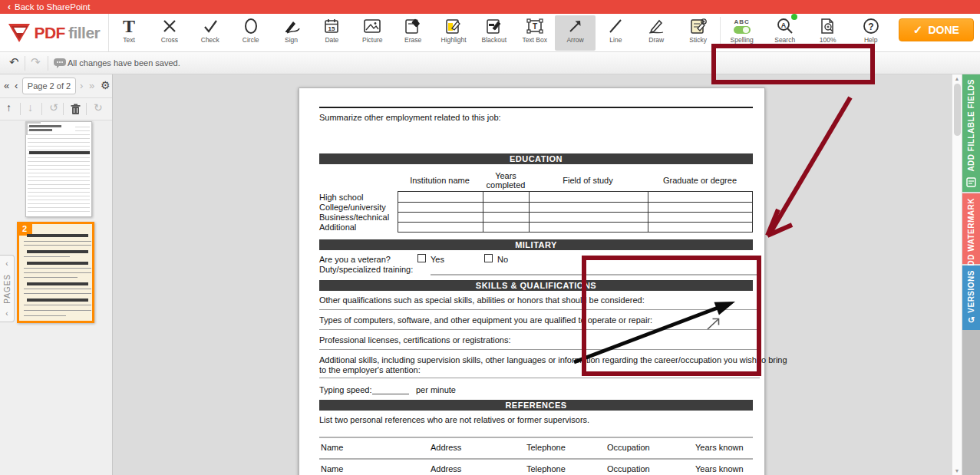 The image size is (980, 475). I want to click on references-intro: List two personal references who are not…, so click(454, 420).